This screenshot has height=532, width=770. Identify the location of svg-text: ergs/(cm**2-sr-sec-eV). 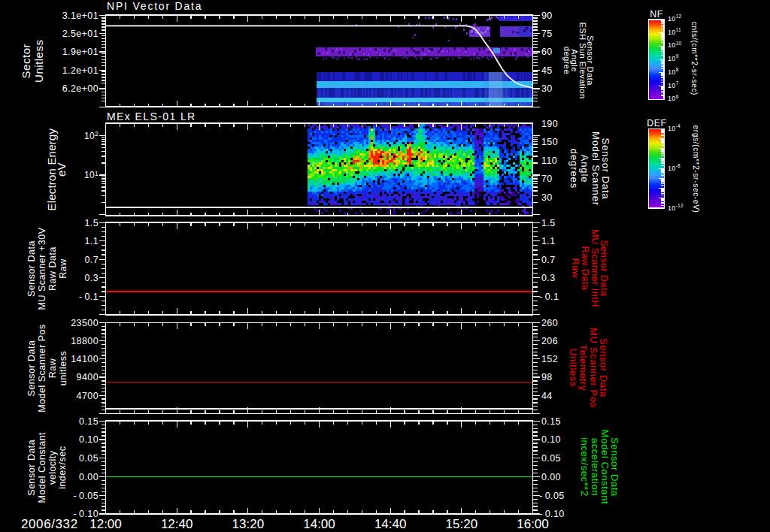
(696, 168).